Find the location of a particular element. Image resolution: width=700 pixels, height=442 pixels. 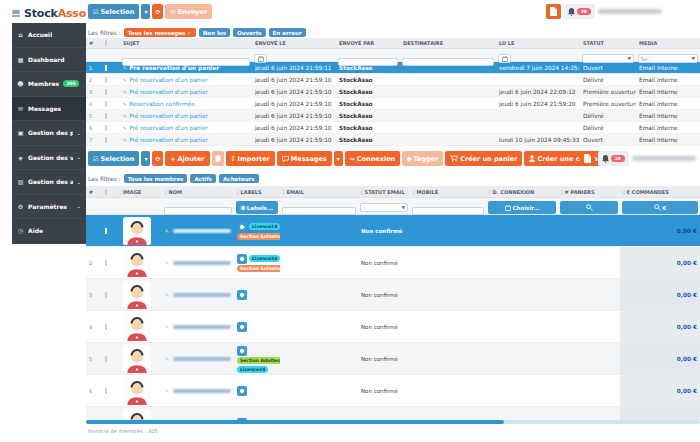

sidebar-item-param-tres: ⚙Paramètres⌄ is located at coordinates (49, 208).